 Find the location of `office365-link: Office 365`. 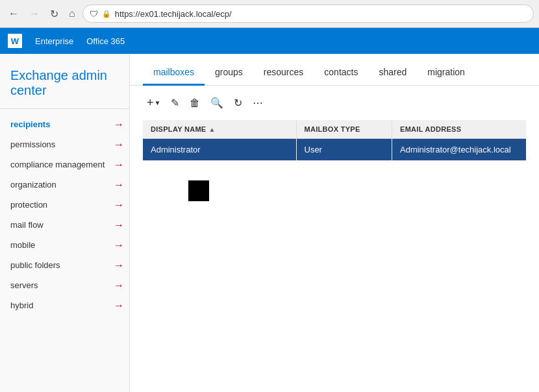

office365-link: Office 365 is located at coordinates (105, 42).